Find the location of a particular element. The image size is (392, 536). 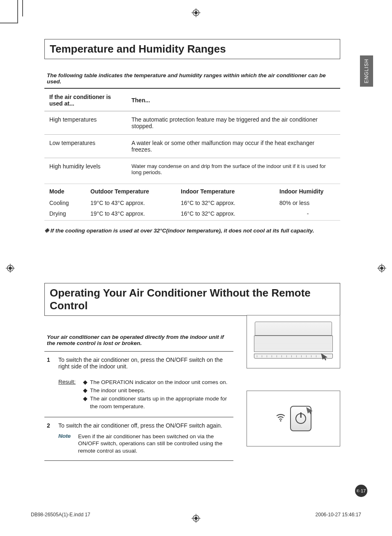

table-row: High temperatures The automatic protecti… is located at coordinates (192, 123).